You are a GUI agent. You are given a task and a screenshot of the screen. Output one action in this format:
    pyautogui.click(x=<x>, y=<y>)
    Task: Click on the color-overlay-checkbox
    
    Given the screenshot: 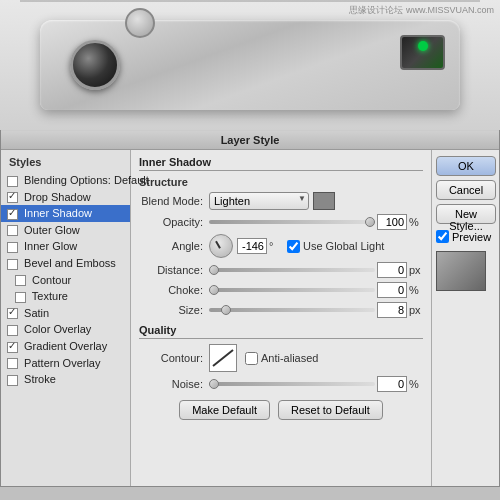 What is the action you would take?
    pyautogui.click(x=12, y=330)
    